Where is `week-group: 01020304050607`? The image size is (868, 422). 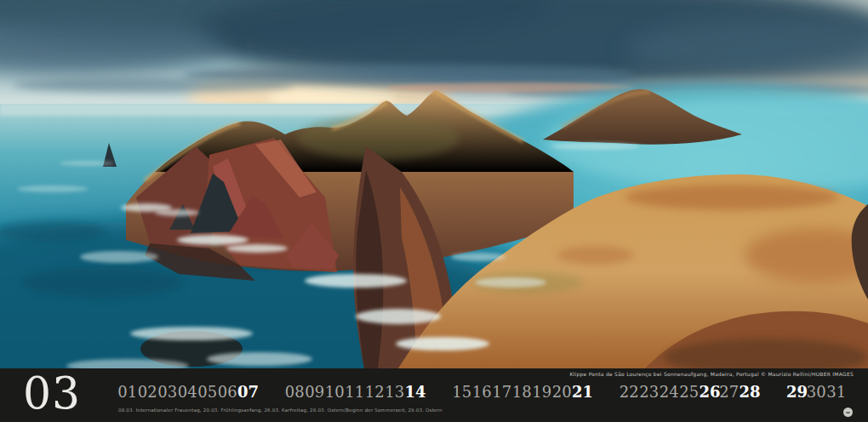
week-group: 01020304050607 is located at coordinates (187, 392).